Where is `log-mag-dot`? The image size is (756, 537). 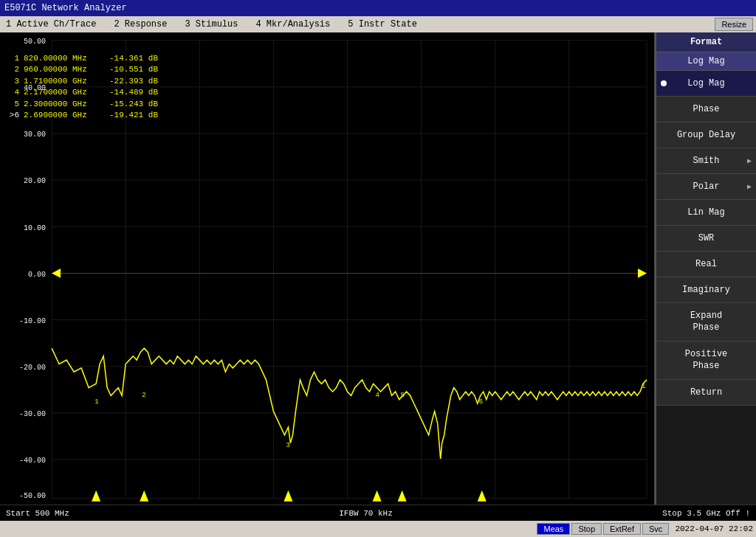 log-mag-dot is located at coordinates (664, 83).